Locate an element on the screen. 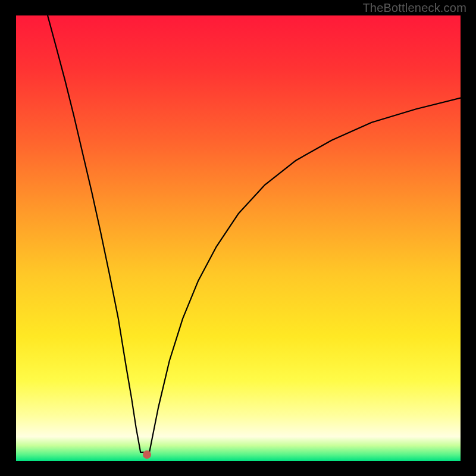 This screenshot has width=476, height=476. watermark-label: TheBottleneck.com is located at coordinates (414, 8).